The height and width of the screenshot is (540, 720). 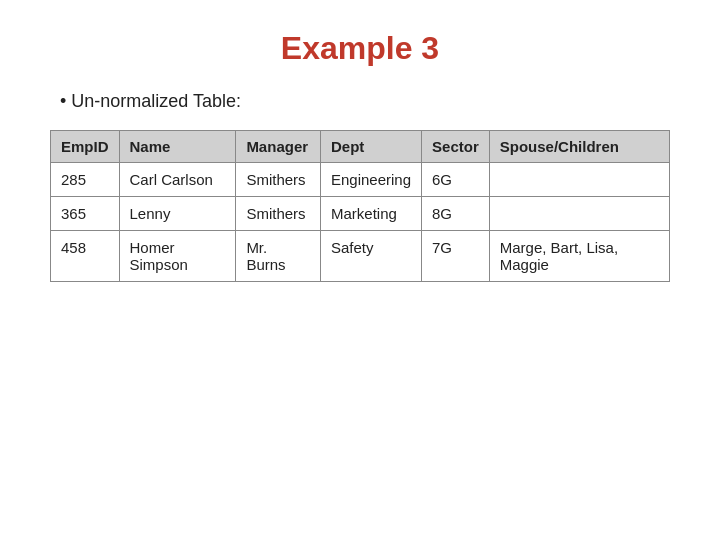 I want to click on table-header-row: EmpID Name Manager Dept Sector Spouse/Ch…, so click(x=360, y=147).